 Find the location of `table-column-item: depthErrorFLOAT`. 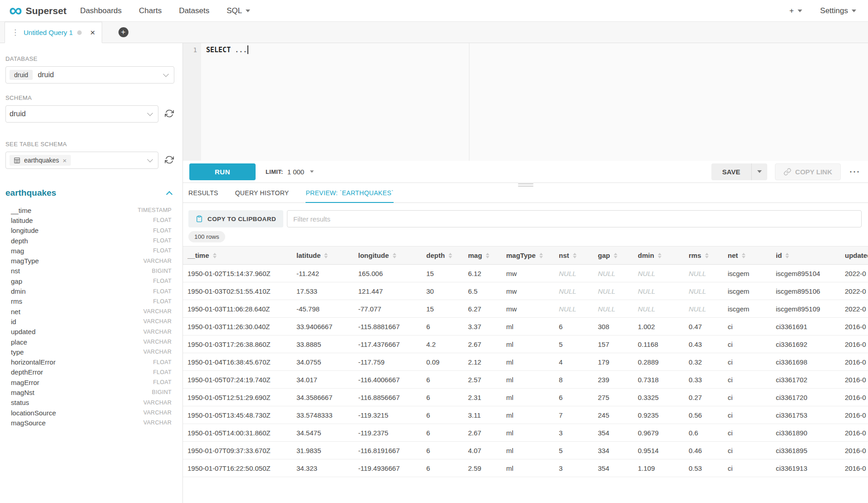

table-column-item: depthErrorFLOAT is located at coordinates (91, 372).